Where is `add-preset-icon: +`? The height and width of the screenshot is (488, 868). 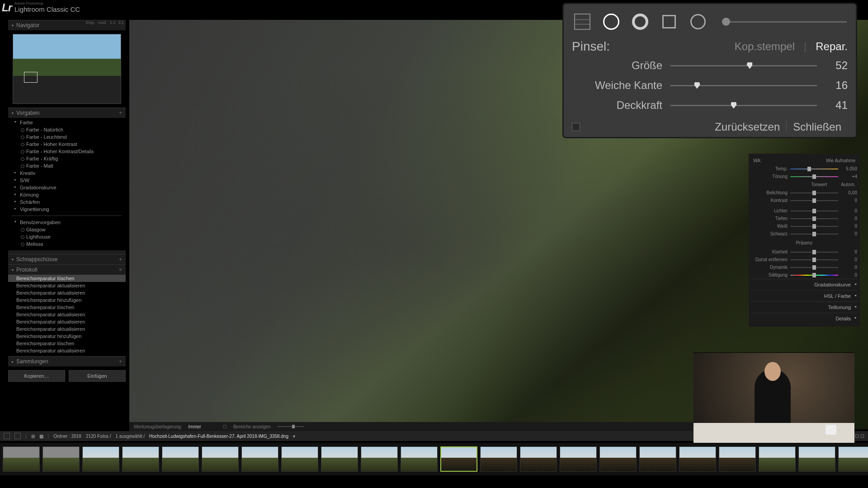
add-preset-icon: + is located at coordinates (120, 113).